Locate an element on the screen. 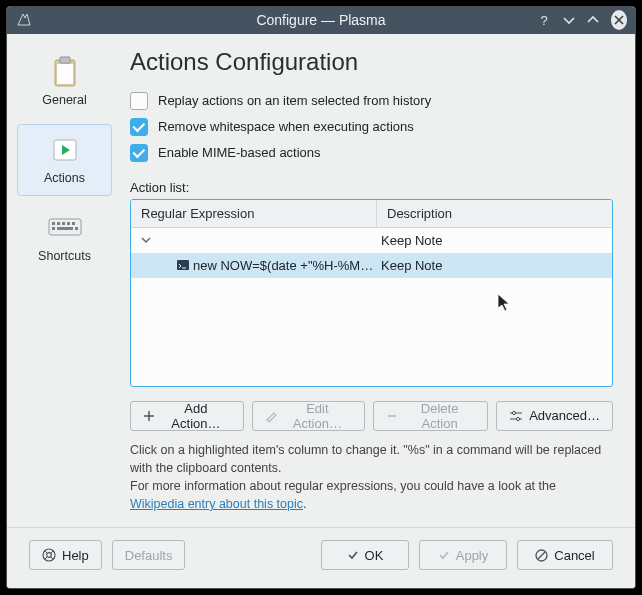  pencil-icon is located at coordinates (271, 416).